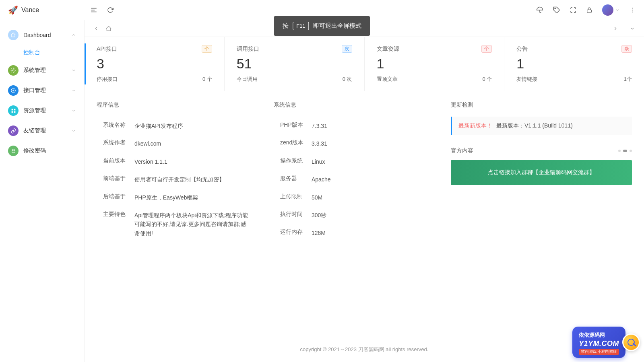 The height and width of the screenshot is (362, 644). Describe the element at coordinates (462, 151) in the screenshot. I see `section-title: 官方内容` at that location.